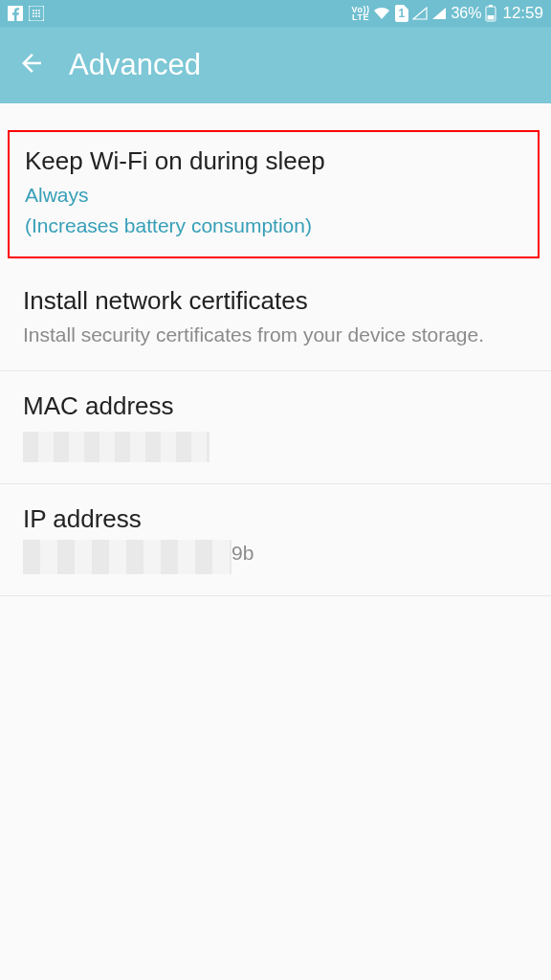 This screenshot has width=551, height=980. What do you see at coordinates (273, 162) in the screenshot?
I see `wifi-sleep-title: Keep Wi-Fi on during sleep` at bounding box center [273, 162].